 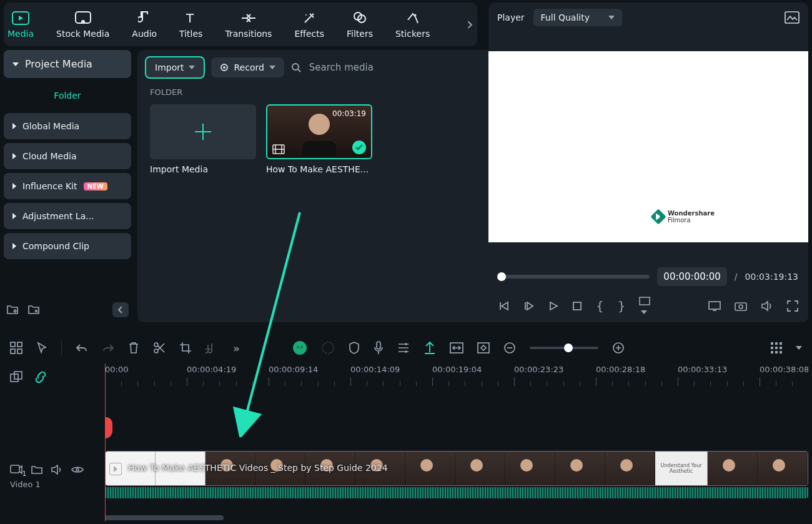 What do you see at coordinates (646, 306) in the screenshot?
I see `display-options-icon` at bounding box center [646, 306].